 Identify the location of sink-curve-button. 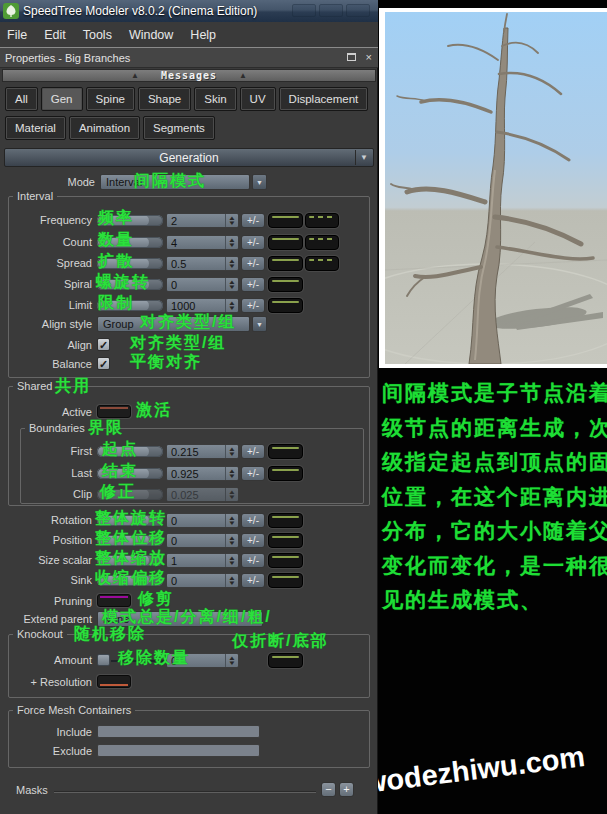
(286, 580).